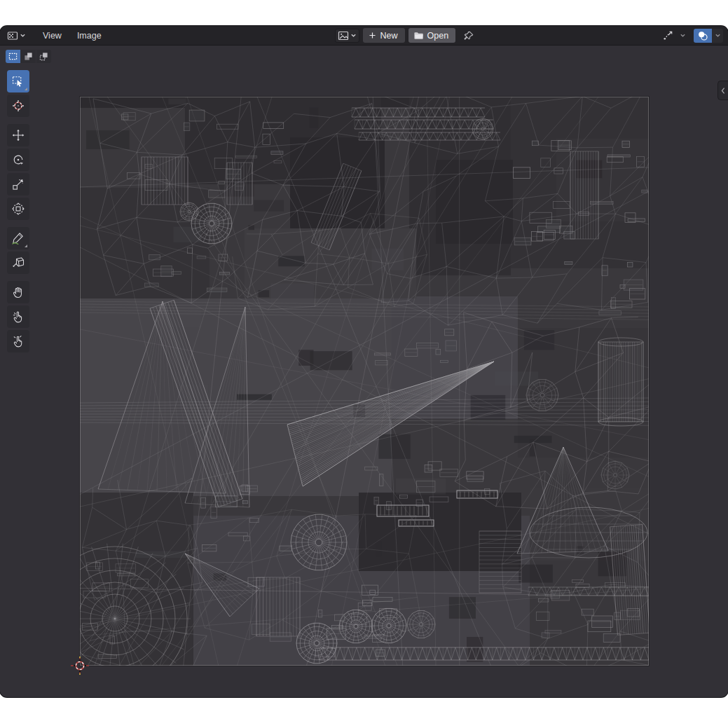  Describe the element at coordinates (343, 36) in the screenshot. I see `image-icon` at that location.